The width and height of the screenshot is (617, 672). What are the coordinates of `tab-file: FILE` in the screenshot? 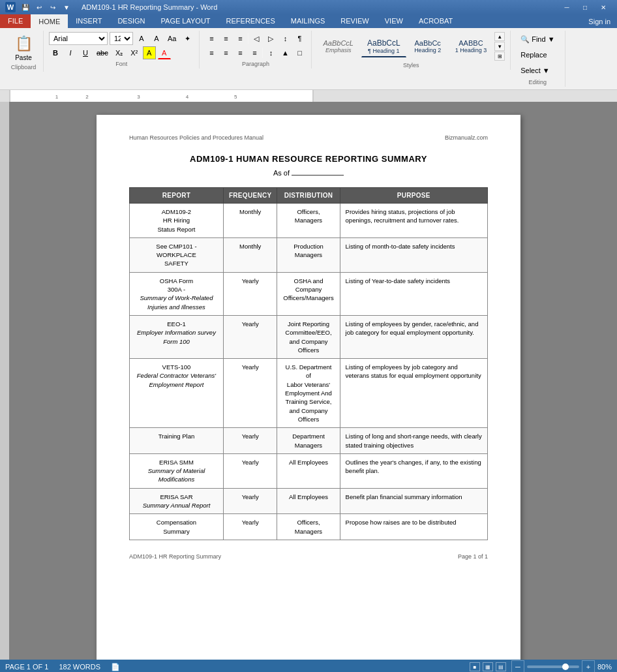 It's located at (16, 21).